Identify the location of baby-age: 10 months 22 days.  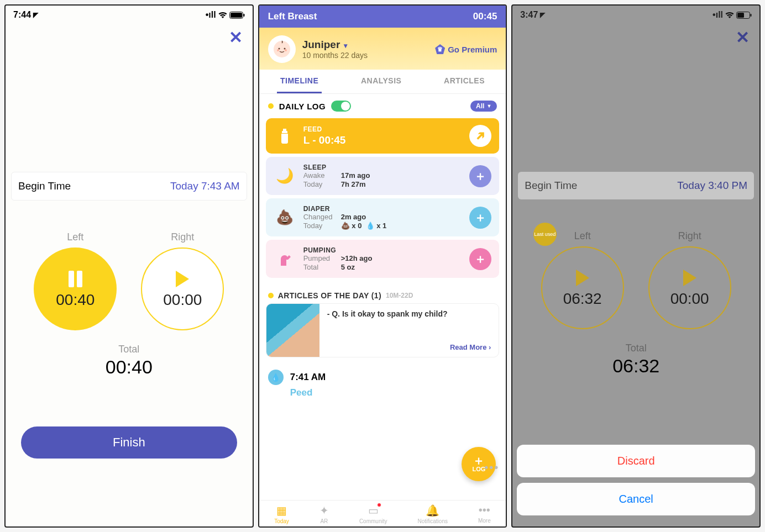
(335, 55).